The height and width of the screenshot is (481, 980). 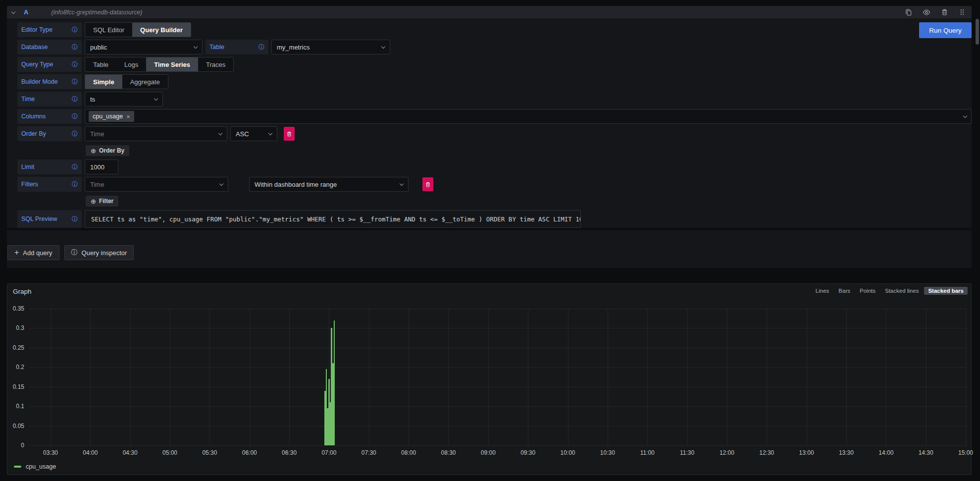 I want to click on limit-row: Limit ⓘ, so click(x=494, y=167).